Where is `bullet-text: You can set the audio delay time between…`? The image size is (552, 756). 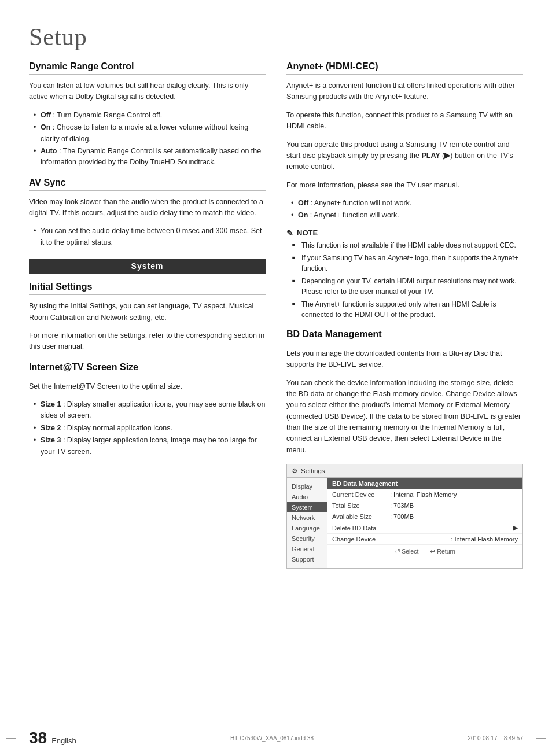 bullet-text: You can set the audio delay time between… is located at coordinates (151, 236).